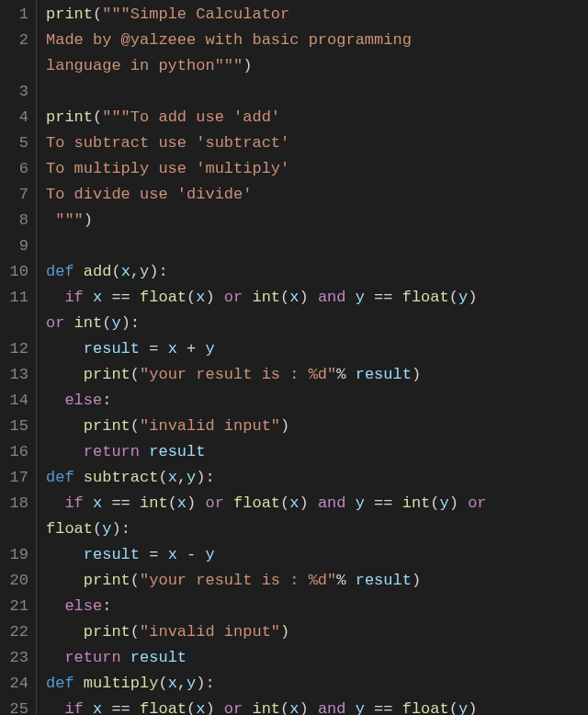 This screenshot has width=588, height=715. What do you see at coordinates (17, 426) in the screenshot?
I see `line-number: 15` at bounding box center [17, 426].